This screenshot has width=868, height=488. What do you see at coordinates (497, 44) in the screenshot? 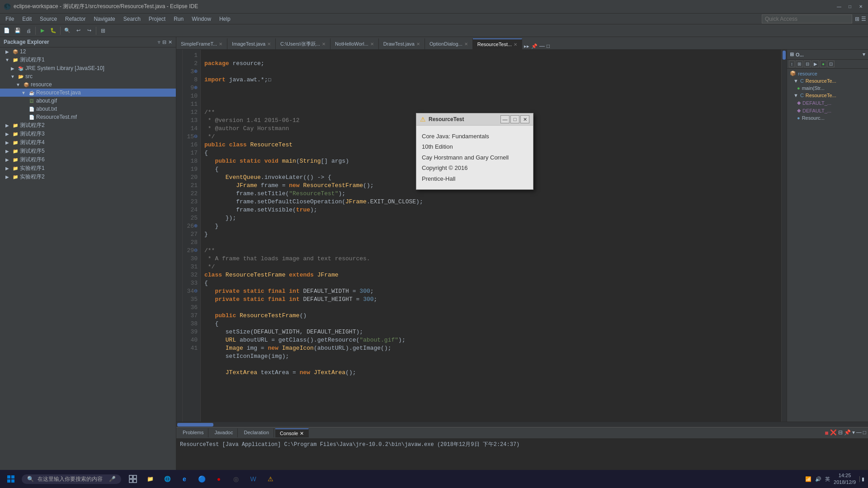
I see `tab-resourcetest: ResourceTest... ✕` at bounding box center [497, 44].